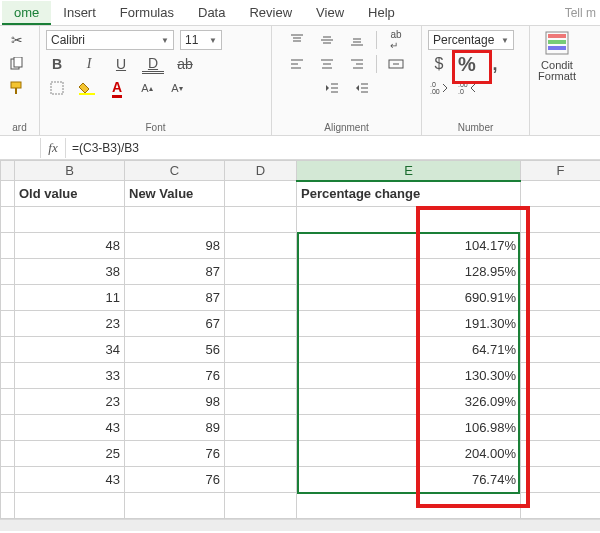 The height and width of the screenshot is (533, 600). What do you see at coordinates (70, 171) in the screenshot?
I see `col-header-b: B` at bounding box center [70, 171].